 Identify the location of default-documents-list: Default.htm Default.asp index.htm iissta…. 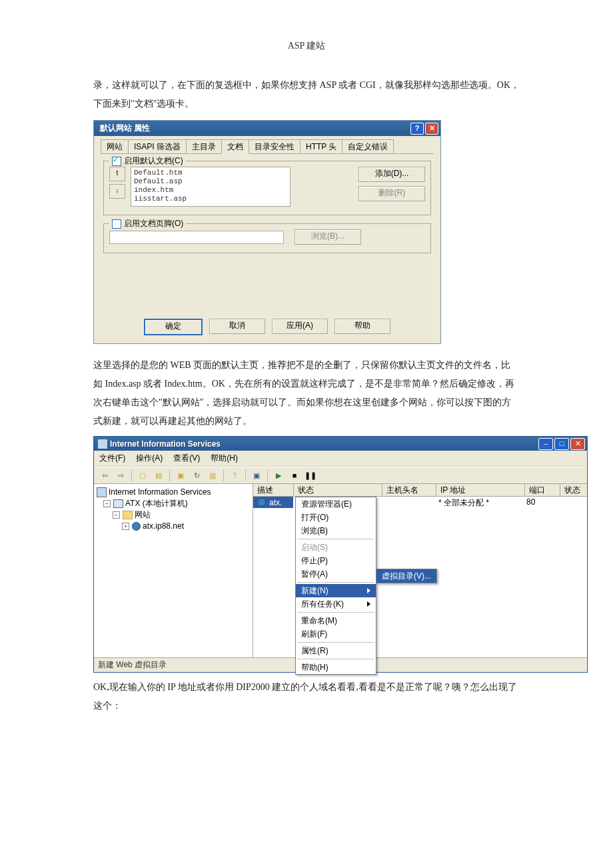
(211, 187).